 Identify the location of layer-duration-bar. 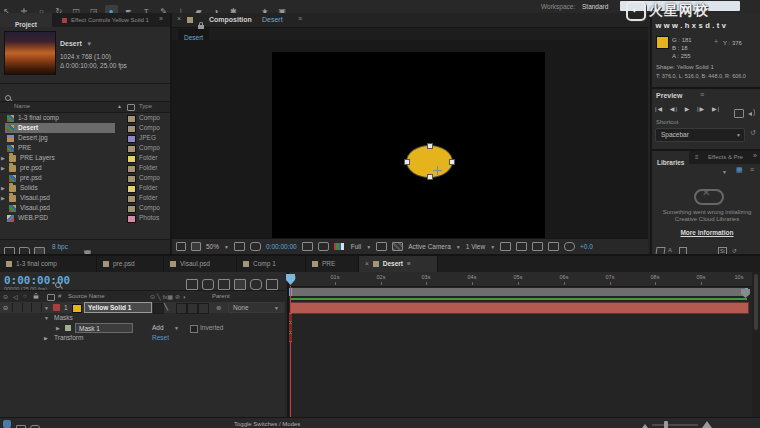
(520, 308).